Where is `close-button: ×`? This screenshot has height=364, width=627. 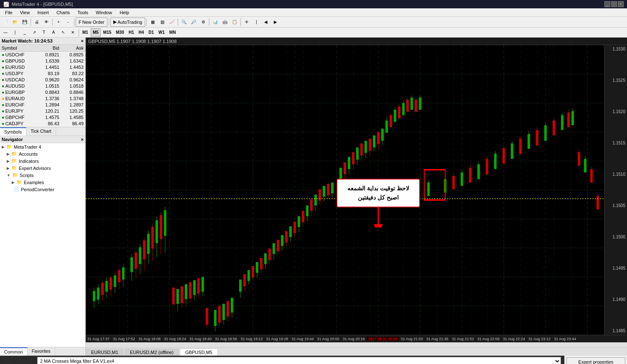
close-button: × is located at coordinates (621, 4).